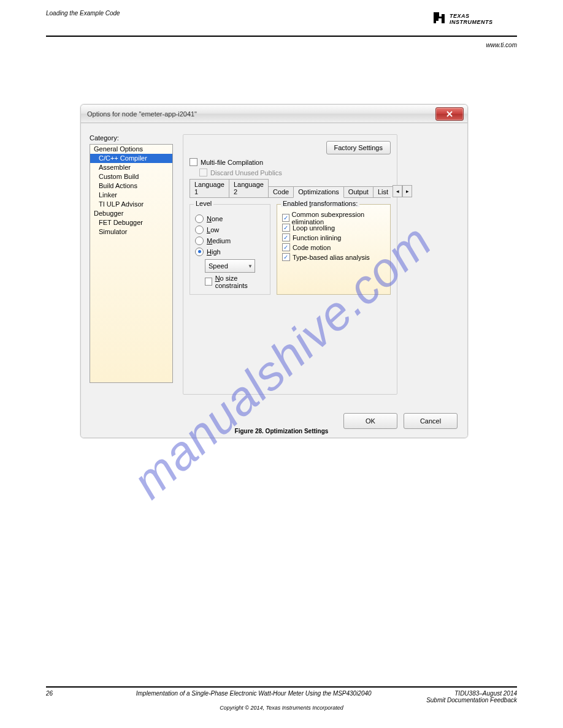 This screenshot has height=728, width=563. Describe the element at coordinates (450, 114) in the screenshot. I see `close-icon` at that location.